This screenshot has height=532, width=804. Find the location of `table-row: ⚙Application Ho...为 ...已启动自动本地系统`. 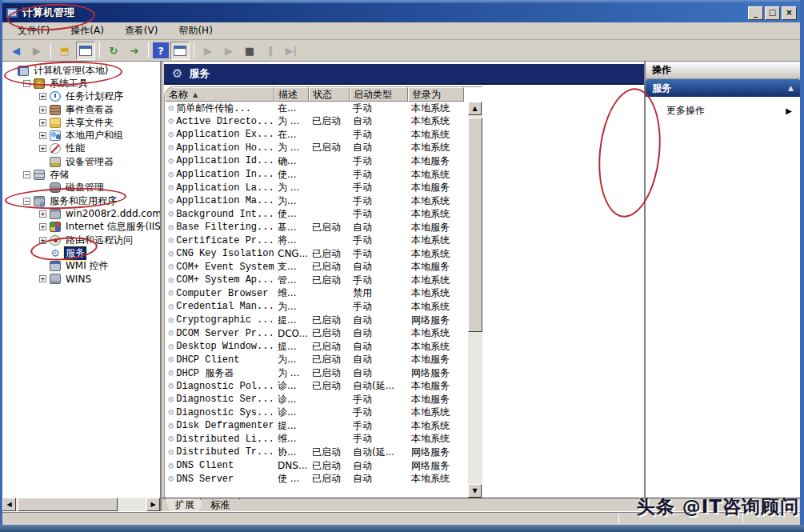

table-row: ⚙Application Ho...为 ...已启动自动本地系统 is located at coordinates (317, 149).